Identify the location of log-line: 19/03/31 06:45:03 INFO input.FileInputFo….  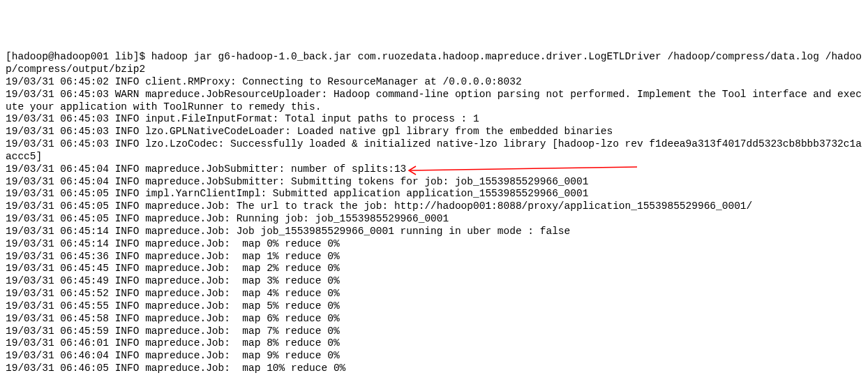
(434, 119).